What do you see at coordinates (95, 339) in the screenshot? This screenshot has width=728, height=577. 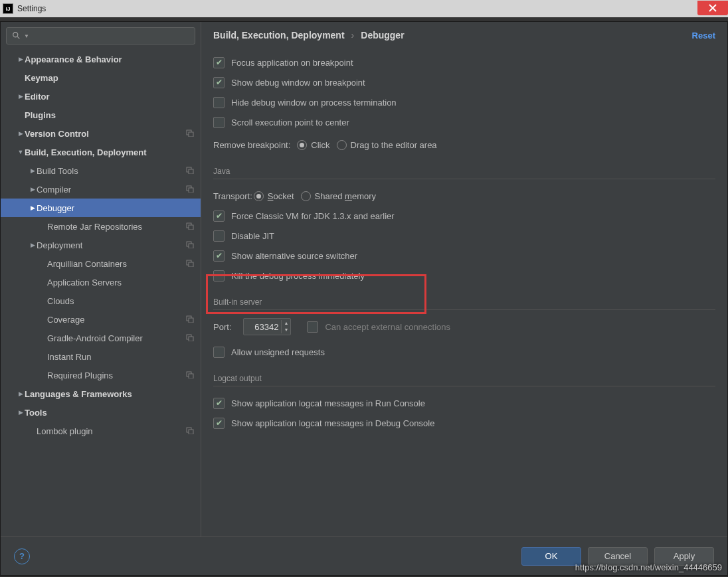 I see `tree-label: Gradle-Android Compiler` at bounding box center [95, 339].